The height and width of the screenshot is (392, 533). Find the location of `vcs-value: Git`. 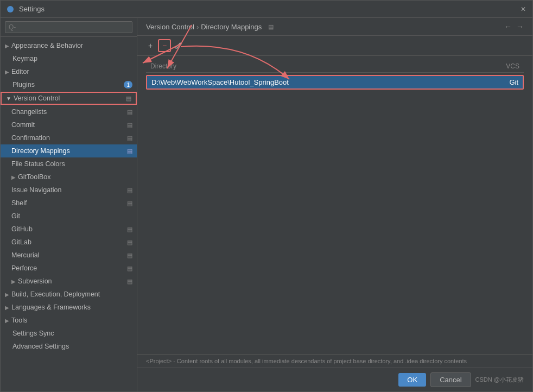

vcs-value: Git is located at coordinates (497, 83).